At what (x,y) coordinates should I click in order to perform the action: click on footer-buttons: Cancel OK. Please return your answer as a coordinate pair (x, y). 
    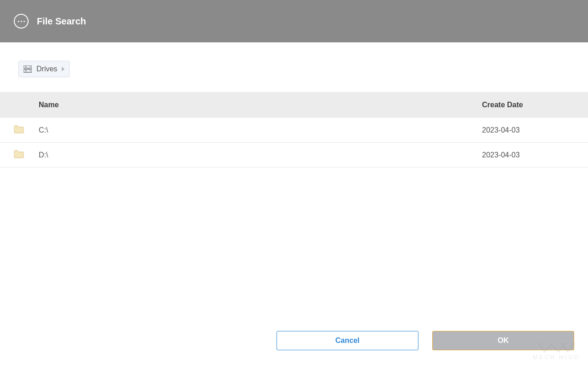
    Looking at the image, I should click on (425, 341).